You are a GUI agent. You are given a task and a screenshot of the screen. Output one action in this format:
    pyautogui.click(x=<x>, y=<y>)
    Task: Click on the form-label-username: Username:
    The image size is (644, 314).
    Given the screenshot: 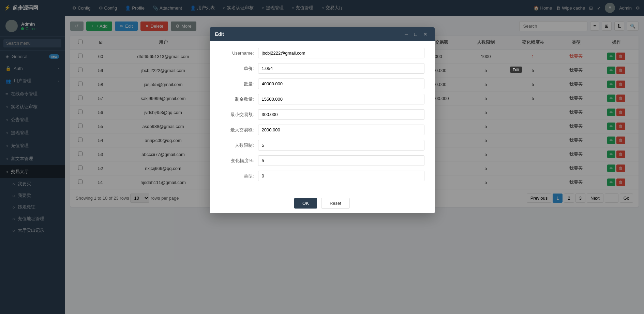 What is the action you would take?
    pyautogui.click(x=237, y=53)
    